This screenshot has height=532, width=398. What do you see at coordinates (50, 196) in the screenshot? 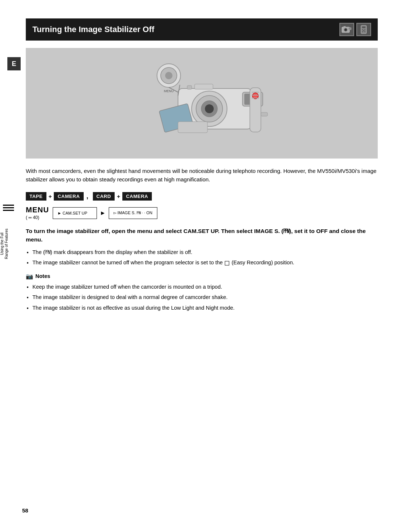
I see `plus-1: +` at bounding box center [50, 196].